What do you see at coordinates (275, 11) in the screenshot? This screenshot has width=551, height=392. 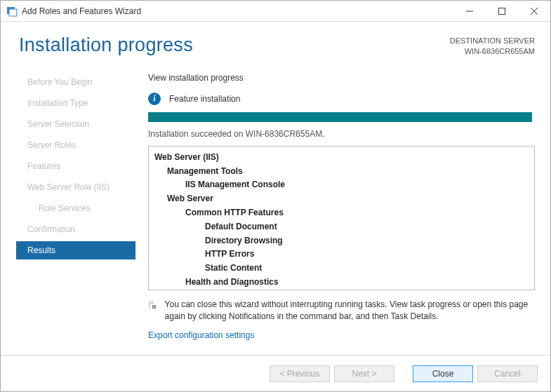 I see `titlebar: Add Roles and Features Wizard` at bounding box center [275, 11].